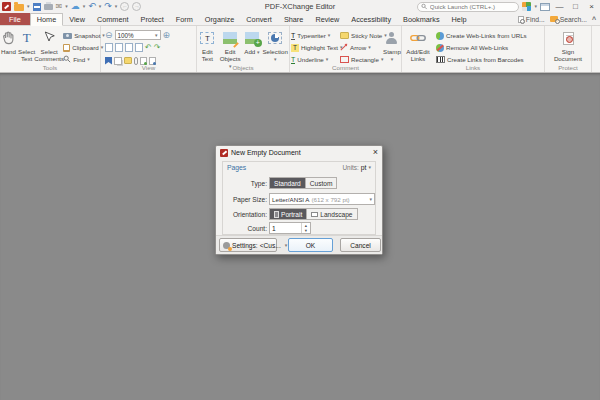 The height and width of the screenshot is (400, 600). What do you see at coordinates (129, 48) in the screenshot?
I see `fit-visible-icon` at bounding box center [129, 48].